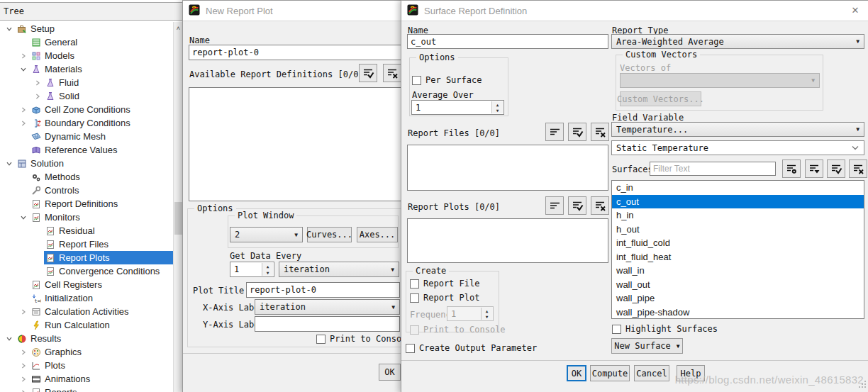  What do you see at coordinates (87, 325) in the screenshot?
I see `tree-item-run-calculation: Run Calculation` at bounding box center [87, 325].